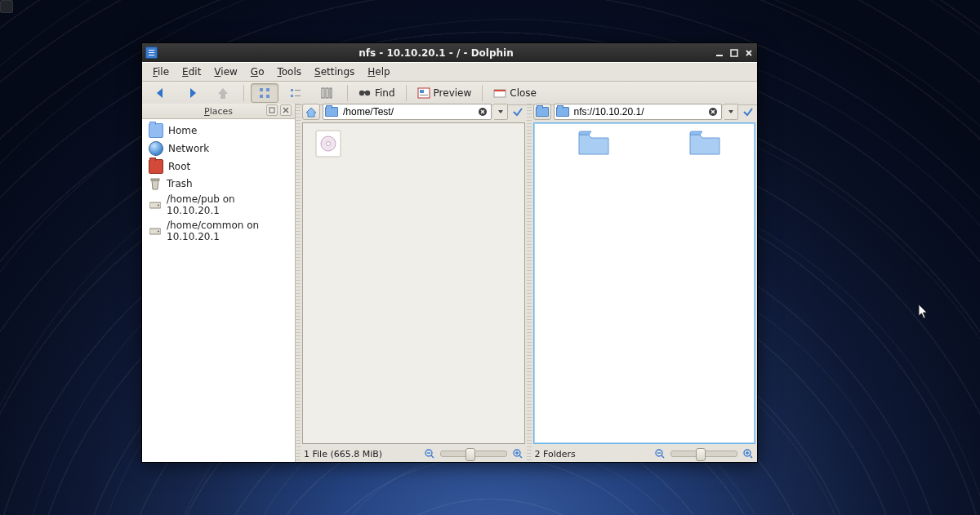 This screenshot has width=980, height=515. What do you see at coordinates (327, 93) in the screenshot?
I see `columns-view-button` at bounding box center [327, 93].